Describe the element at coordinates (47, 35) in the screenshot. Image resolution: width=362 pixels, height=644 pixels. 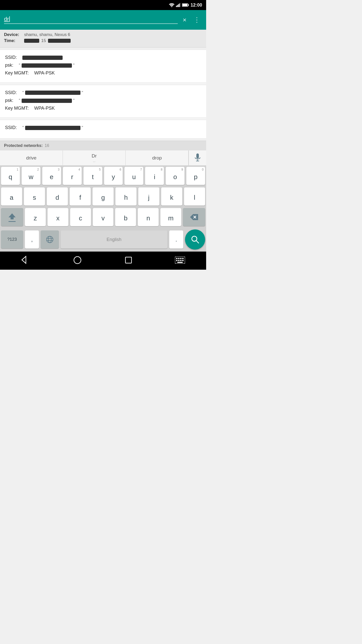
I see `device-value: shamu, shamu, Nexus 6` at that location.